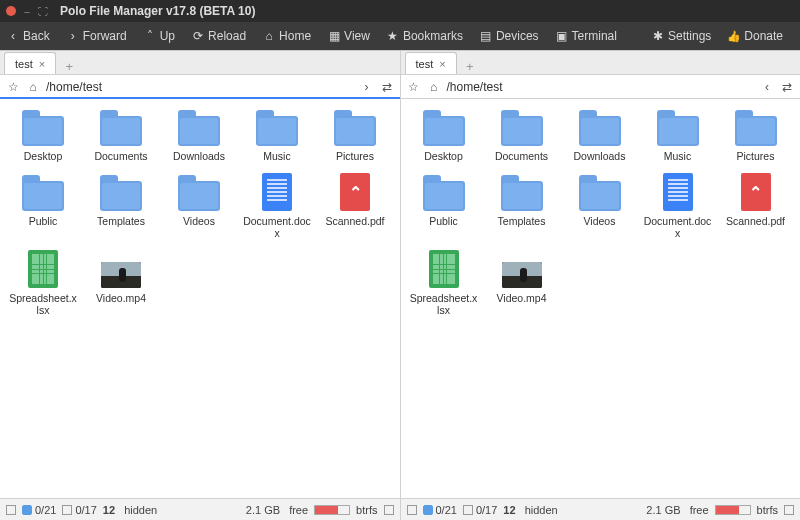 This screenshot has height=520, width=800. What do you see at coordinates (11, 11) in the screenshot?
I see `window-close-button` at bounding box center [11, 11].